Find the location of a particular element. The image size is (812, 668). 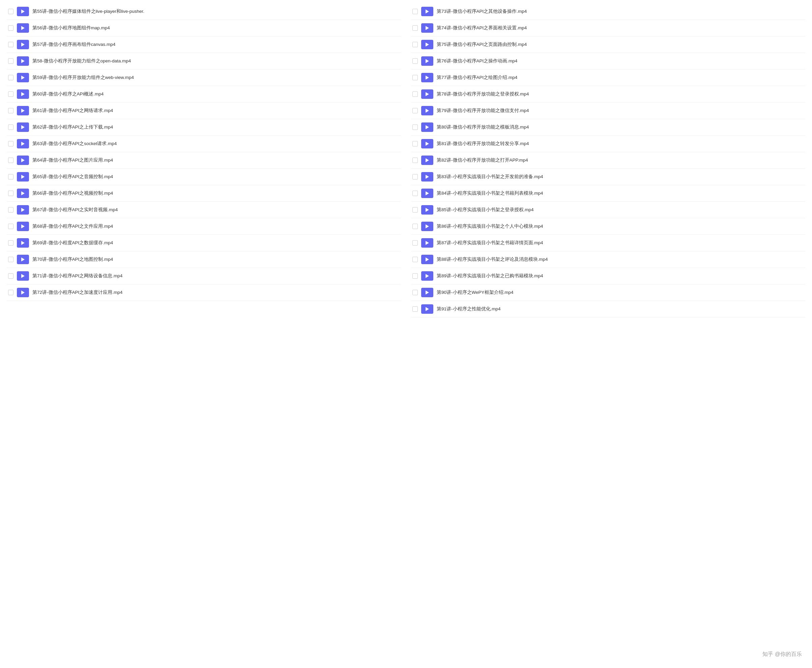

list-item: 第70讲-微信小程序API之地图控制.mp4 is located at coordinates (204, 259).